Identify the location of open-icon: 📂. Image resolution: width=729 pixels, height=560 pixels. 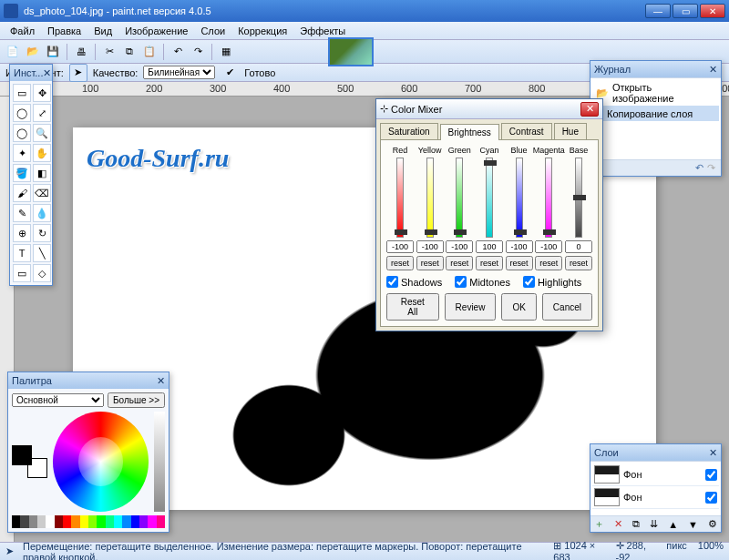
(33, 52).